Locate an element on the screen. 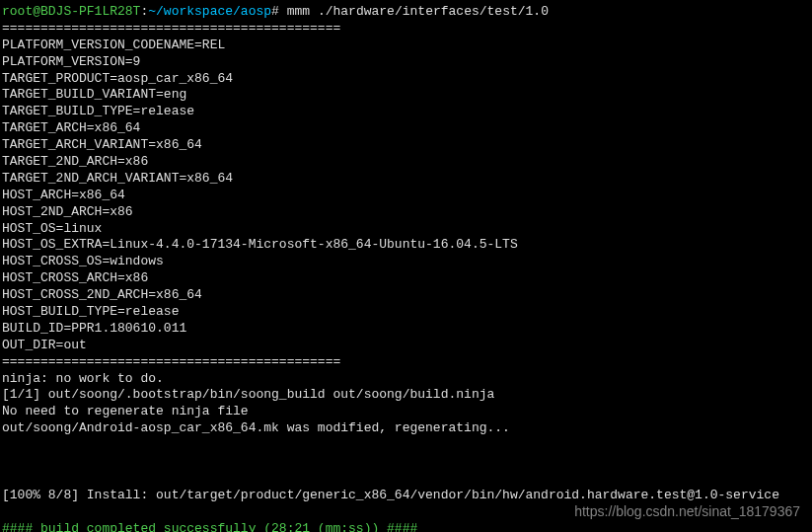 The height and width of the screenshot is (532, 812). build-var-line: TARGET_PRODUCT=aosp_car_x86_64 is located at coordinates (406, 79).